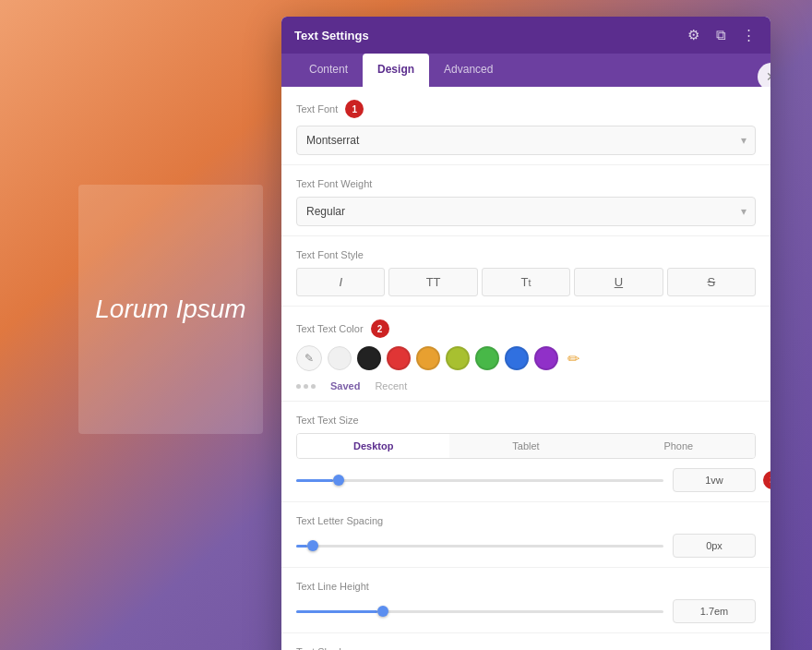 The height and width of the screenshot is (650, 812). I want to click on size-slider-thumb, so click(339, 480).